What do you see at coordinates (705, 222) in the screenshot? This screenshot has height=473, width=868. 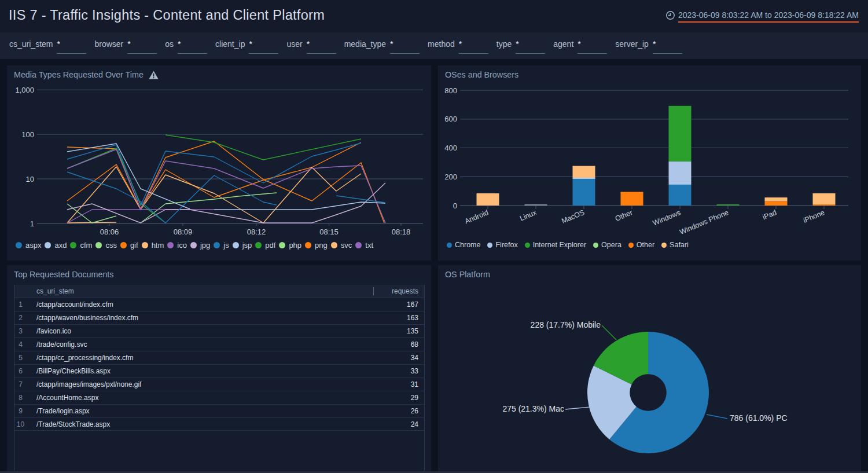 I see `svg-text: Windows Phone` at bounding box center [705, 222].